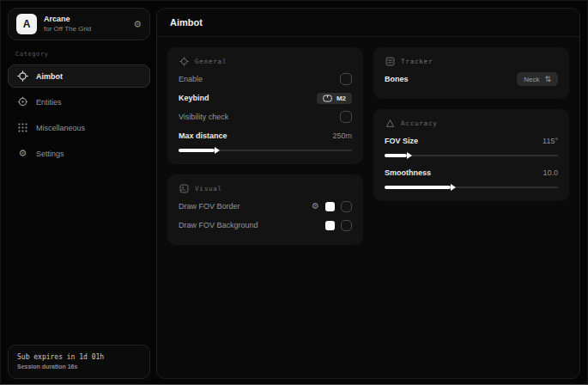  Describe the element at coordinates (471, 73) in the screenshot. I see `tracker-card: Tracker Bones Neck ⇅` at that location.